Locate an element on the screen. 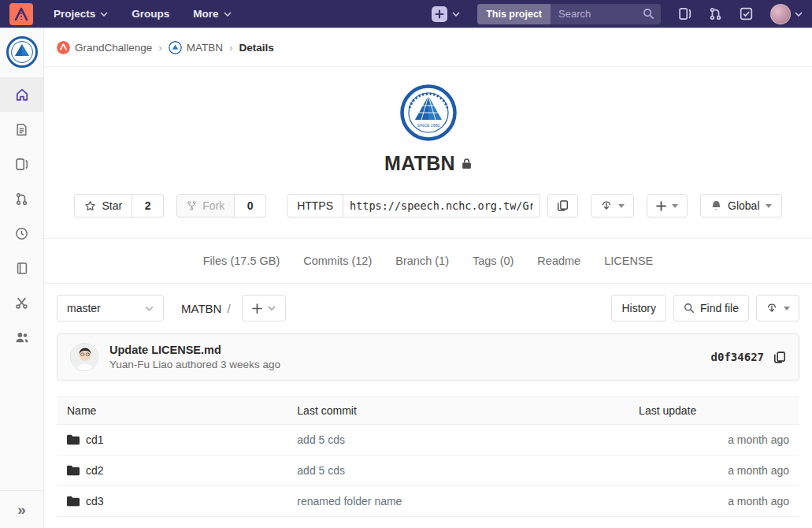 The height and width of the screenshot is (528, 812). folder-icon is located at coordinates (73, 470).